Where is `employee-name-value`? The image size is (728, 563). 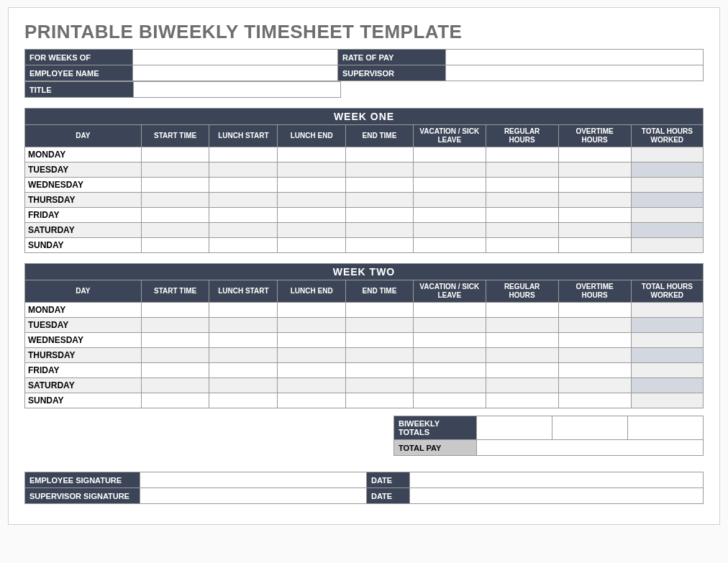
employee-name-value is located at coordinates (236, 73).